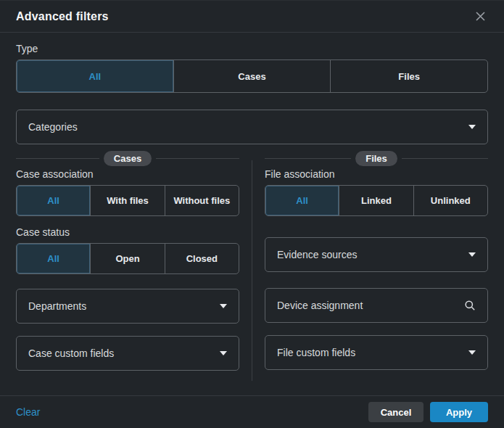 The height and width of the screenshot is (428, 504). I want to click on file-association-segmented-control: All Linked Unlinked, so click(376, 200).